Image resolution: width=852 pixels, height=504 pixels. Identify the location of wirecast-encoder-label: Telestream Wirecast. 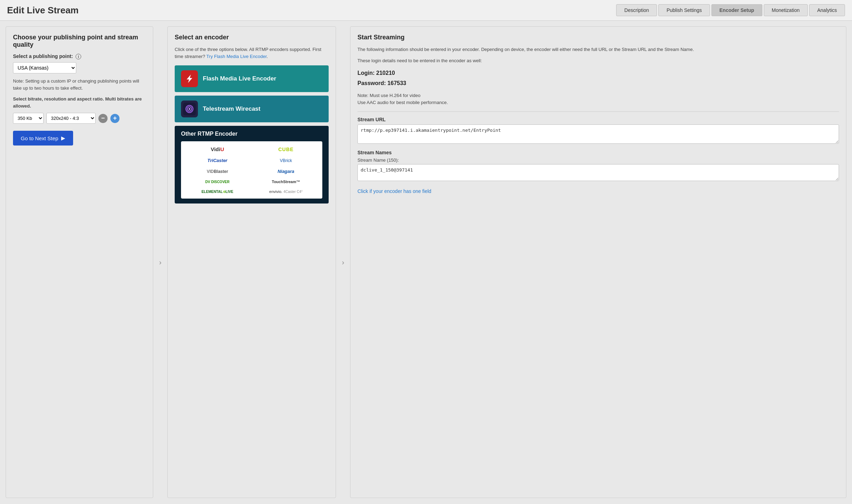
(232, 109).